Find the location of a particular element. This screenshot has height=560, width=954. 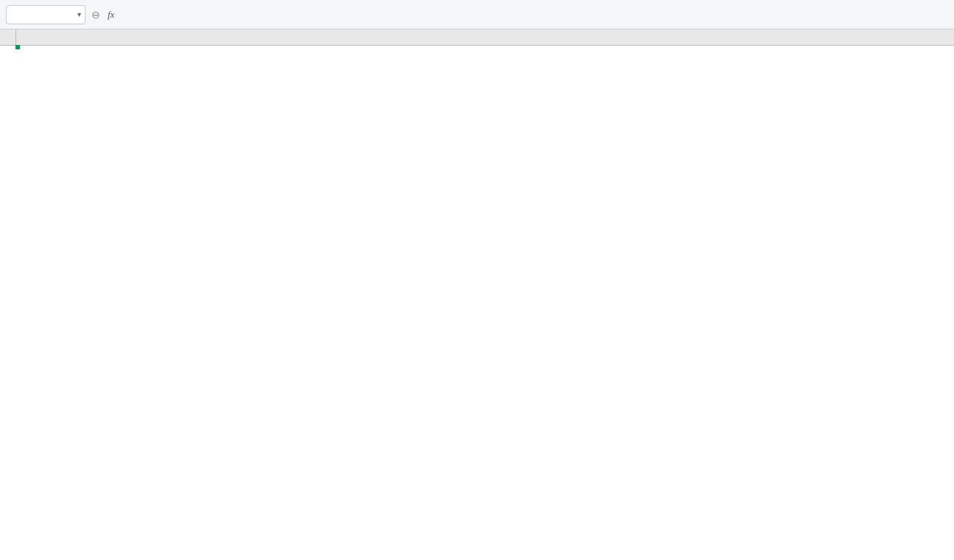

name-box is located at coordinates (40, 15).